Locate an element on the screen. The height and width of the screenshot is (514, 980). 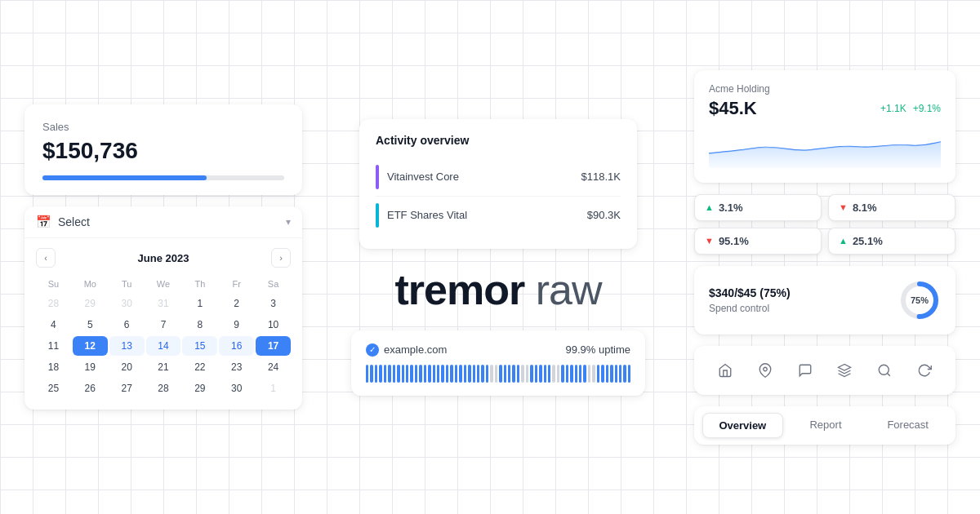
cal-day: 24 is located at coordinates (273, 367).